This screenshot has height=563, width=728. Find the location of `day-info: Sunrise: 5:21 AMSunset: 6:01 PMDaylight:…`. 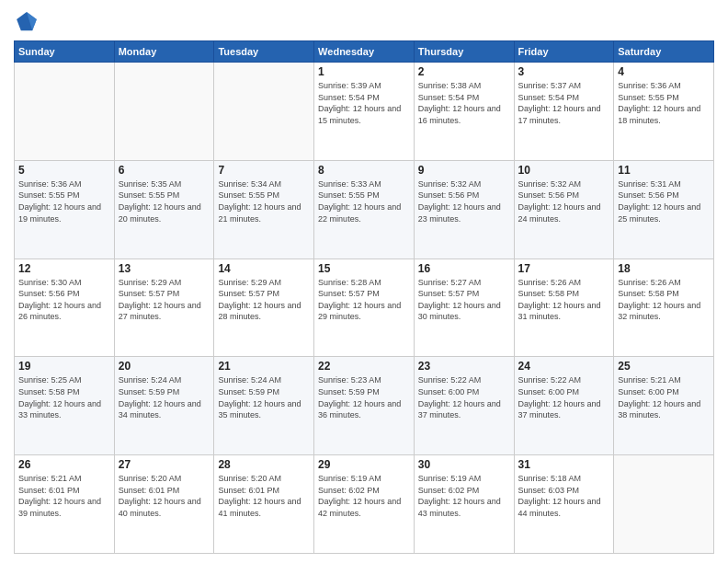

day-info: Sunrise: 5:21 AMSunset: 6:01 PMDaylight:… is located at coordinates (64, 496).